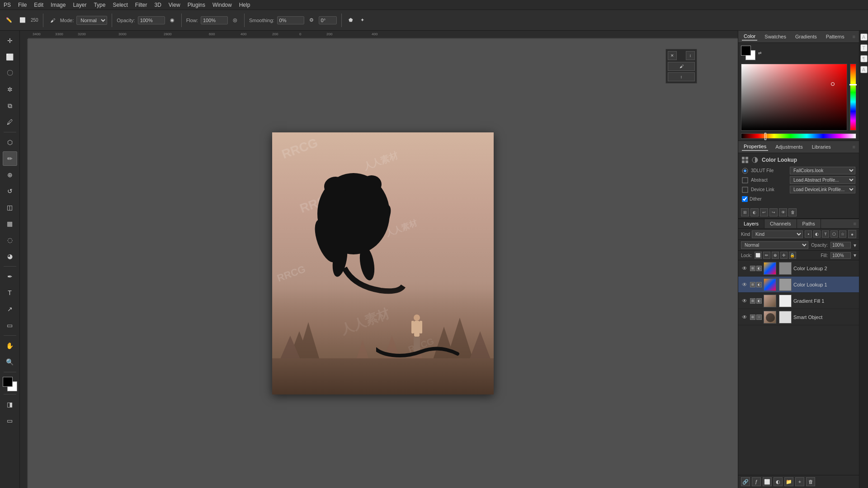  I want to click on text-tool: T, so click(10, 293).